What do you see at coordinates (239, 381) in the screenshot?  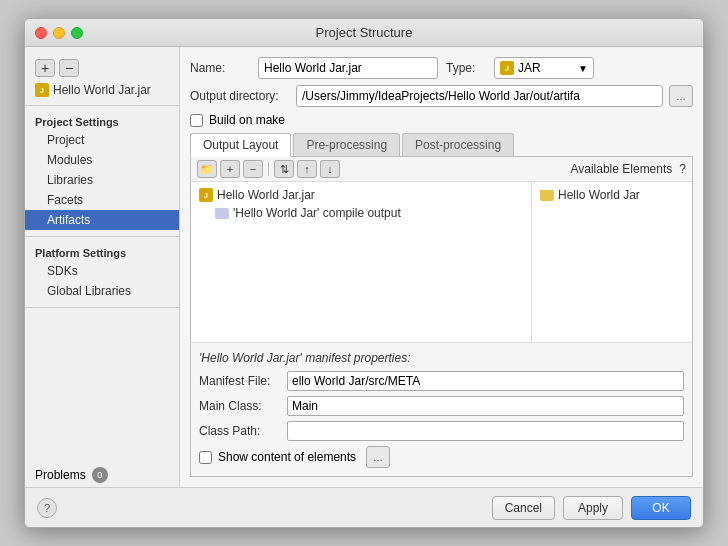 I see `manifest-file-label: Manifest File:` at bounding box center [239, 381].